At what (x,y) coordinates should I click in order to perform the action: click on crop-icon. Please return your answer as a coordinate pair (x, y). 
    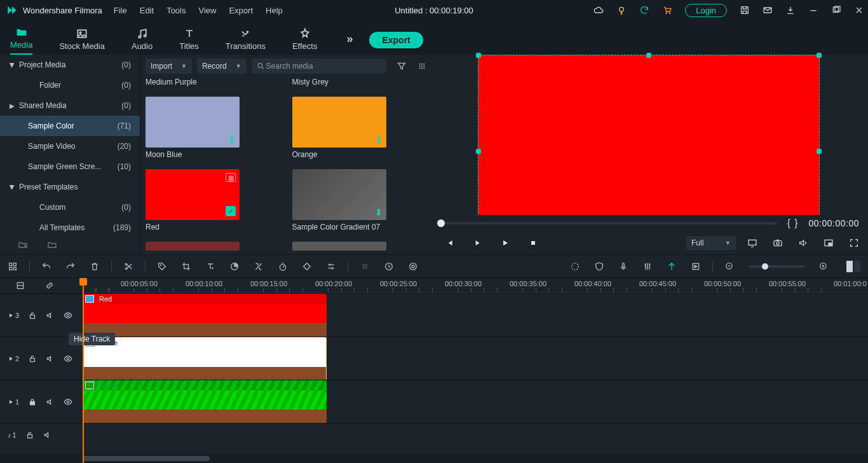
    Looking at the image, I should click on (186, 266).